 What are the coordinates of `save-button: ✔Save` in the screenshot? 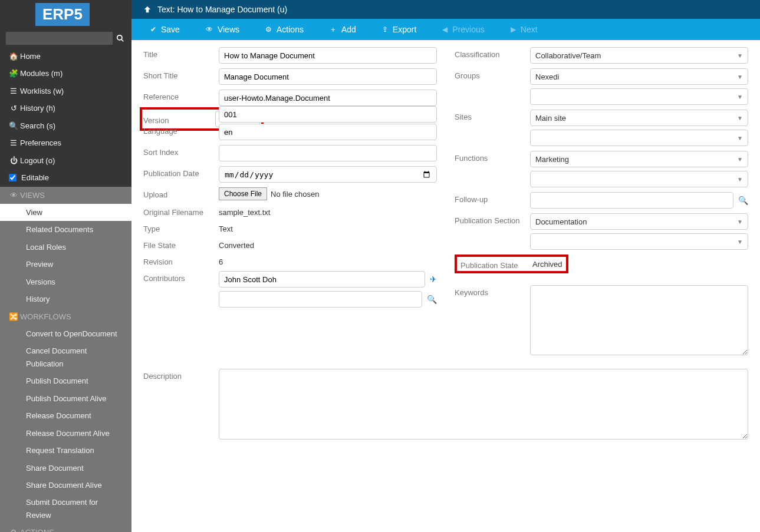 It's located at (165, 29).